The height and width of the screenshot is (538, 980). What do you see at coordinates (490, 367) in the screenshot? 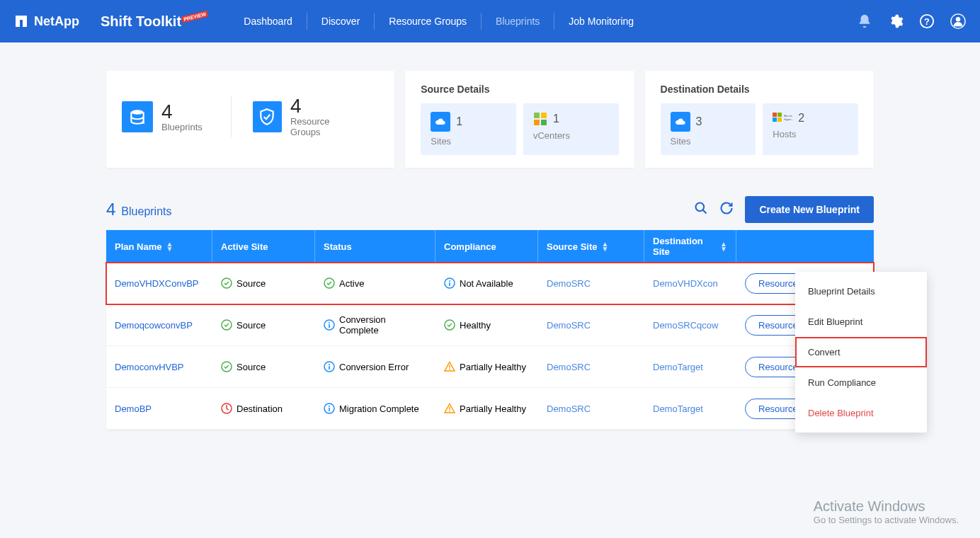
I see `table-row: DemoconvHVBPSourceConversion ErrorPartia…` at bounding box center [490, 367].